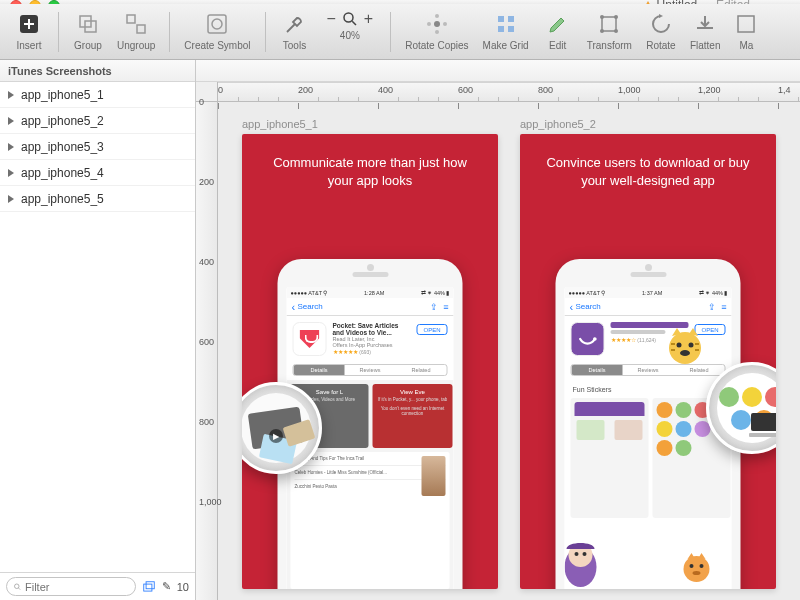 Image resolution: width=800 pixels, height=600 pixels. I want to click on layers-icon, so click(149, 587).